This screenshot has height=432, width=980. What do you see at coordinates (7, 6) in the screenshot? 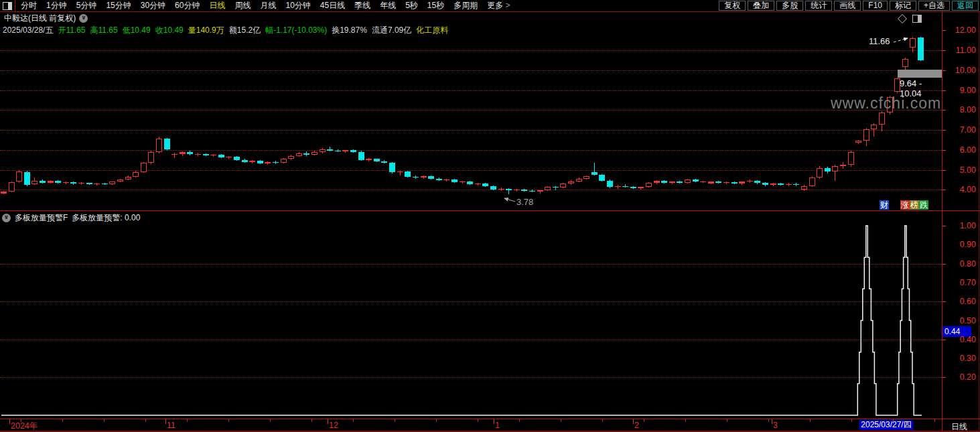
I see `window-icon` at bounding box center [7, 6].